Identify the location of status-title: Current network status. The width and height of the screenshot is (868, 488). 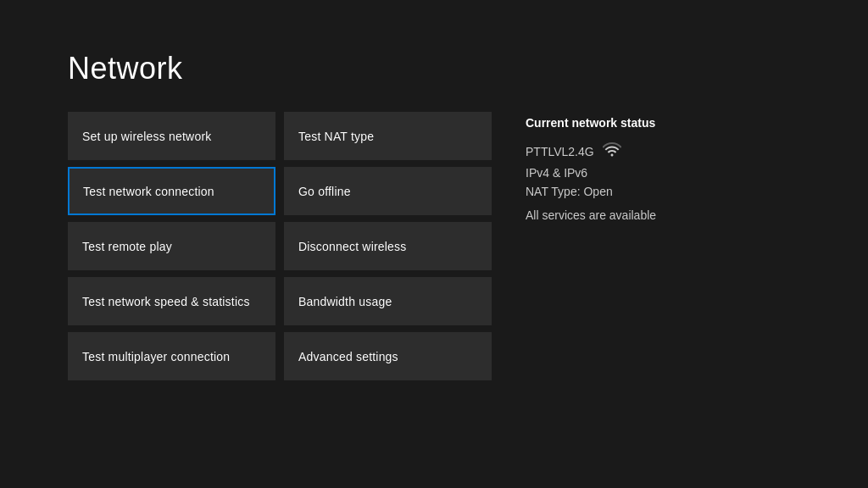
(663, 123).